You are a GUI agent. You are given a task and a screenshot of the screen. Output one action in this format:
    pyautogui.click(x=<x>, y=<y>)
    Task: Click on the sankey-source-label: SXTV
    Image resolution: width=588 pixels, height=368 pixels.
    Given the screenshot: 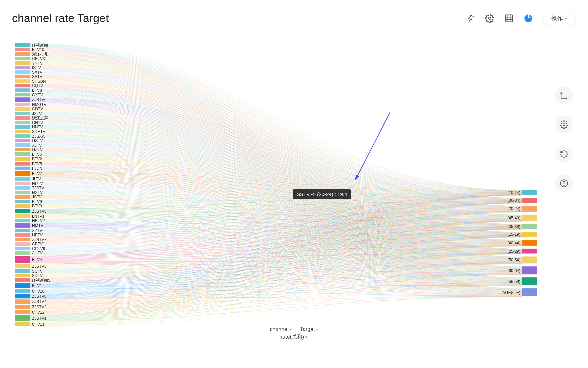 What is the action you would take?
    pyautogui.click(x=37, y=72)
    